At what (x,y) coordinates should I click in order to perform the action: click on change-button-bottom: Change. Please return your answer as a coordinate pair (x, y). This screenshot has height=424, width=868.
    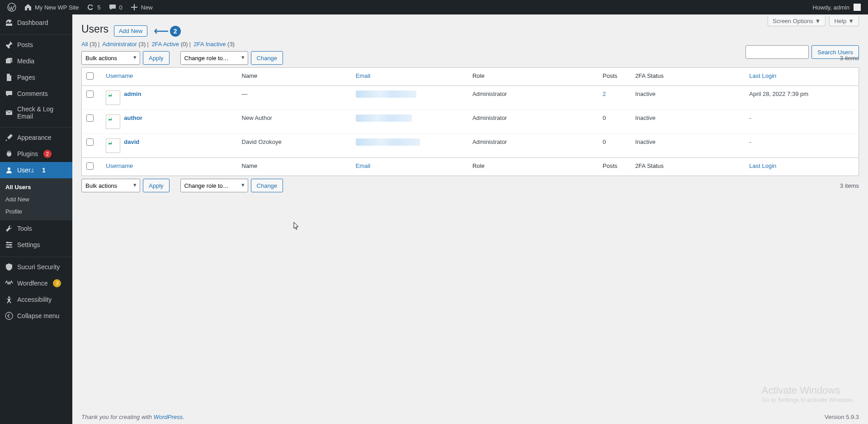
    Looking at the image, I should click on (267, 186).